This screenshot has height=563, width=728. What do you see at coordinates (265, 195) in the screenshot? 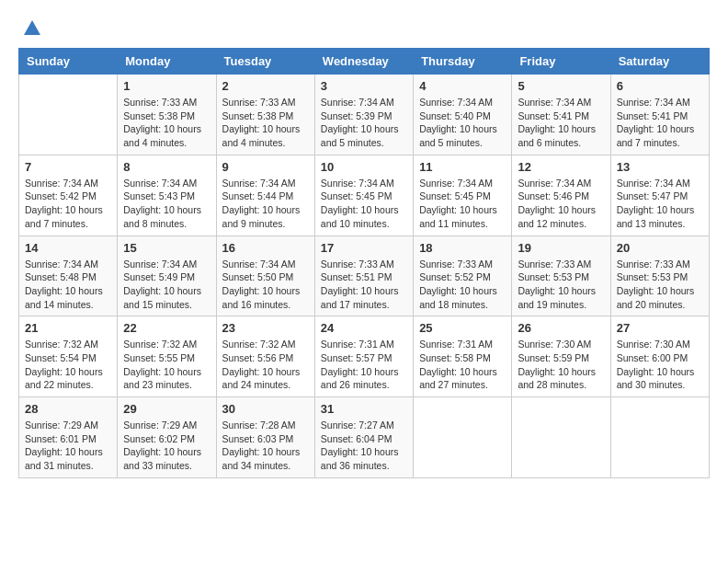
I see `day-cell: 9Sunrise: 7:34 AMSunset: 5:44 PMDaylight…` at bounding box center [265, 195].